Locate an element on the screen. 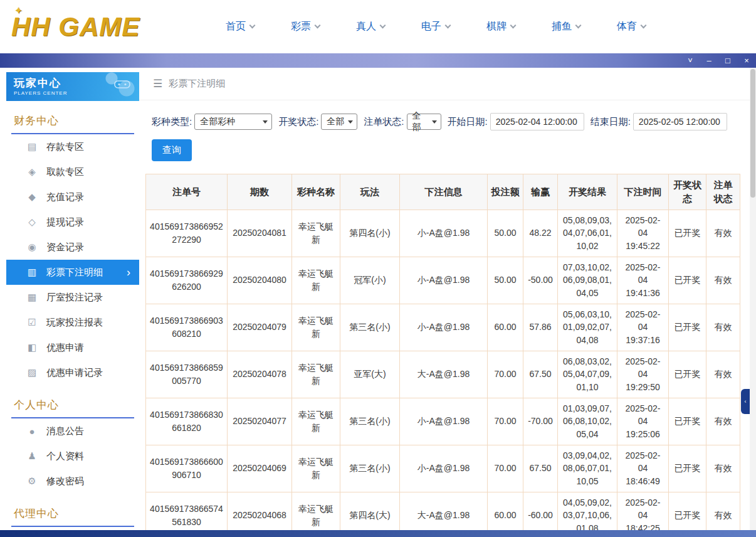 This screenshot has width=756, height=537. sidebar-item: ▨优惠申请记录 is located at coordinates (73, 373).